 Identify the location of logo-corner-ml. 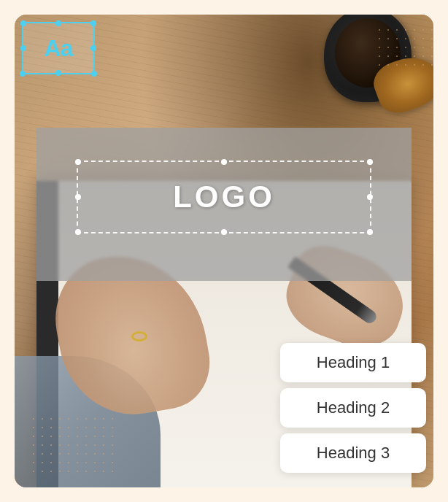
(78, 197).